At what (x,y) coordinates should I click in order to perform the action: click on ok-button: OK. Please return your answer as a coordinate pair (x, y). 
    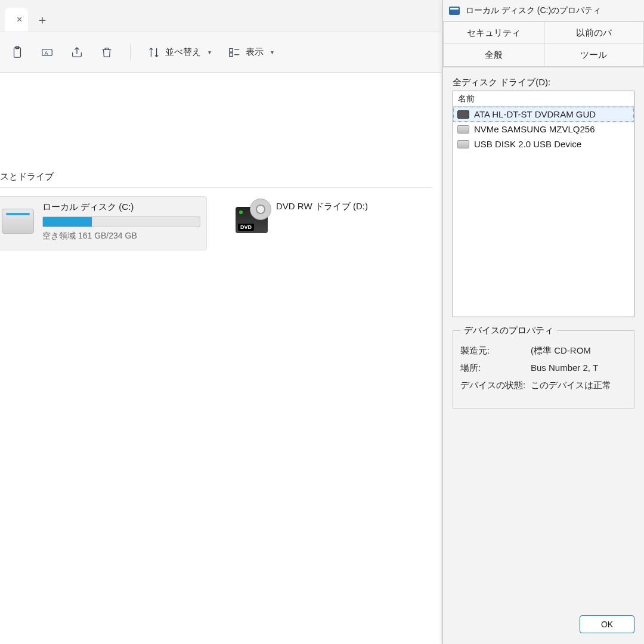
    Looking at the image, I should click on (607, 624).